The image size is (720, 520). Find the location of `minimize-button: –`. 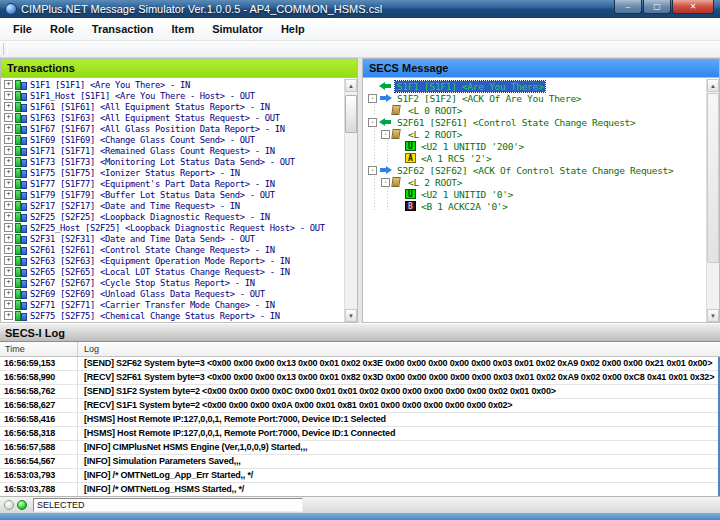

minimize-button: – is located at coordinates (628, 7).